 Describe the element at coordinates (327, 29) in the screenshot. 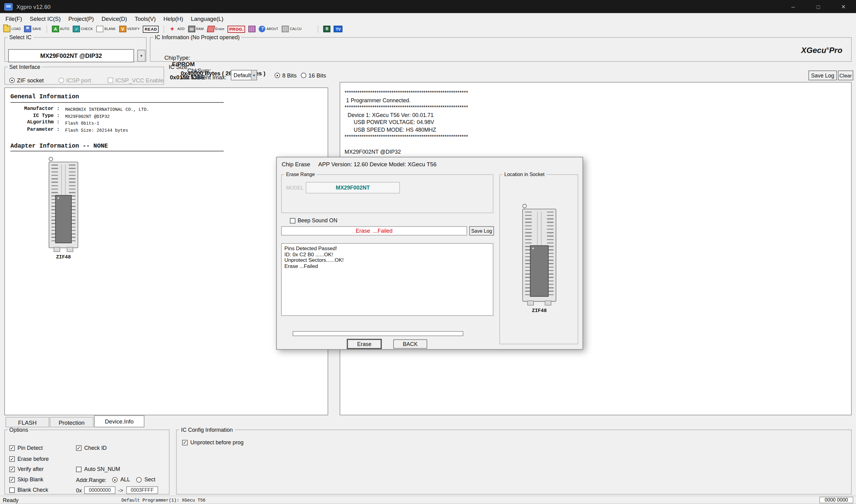

I see `chip-select-icon` at that location.